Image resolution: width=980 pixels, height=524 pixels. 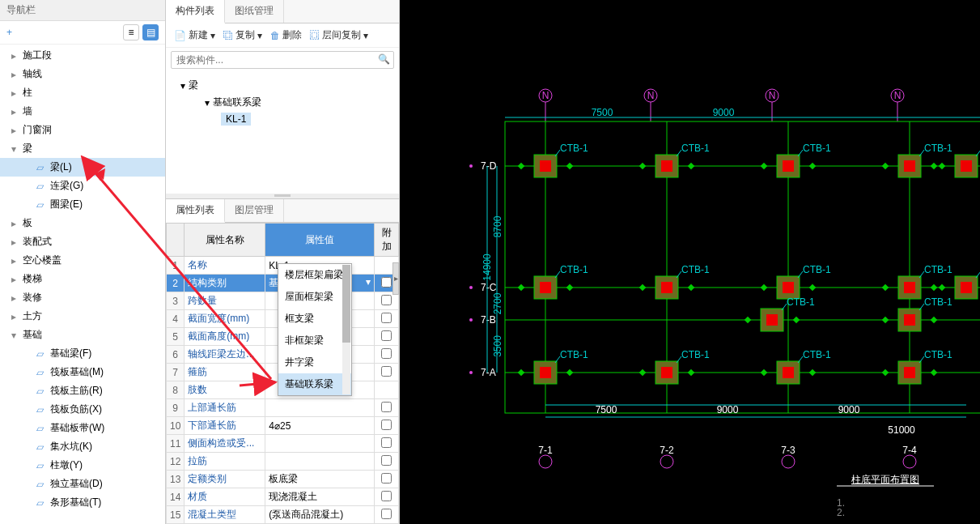 I want to click on tab-property-list: 属性列表, so click(x=196, y=211).